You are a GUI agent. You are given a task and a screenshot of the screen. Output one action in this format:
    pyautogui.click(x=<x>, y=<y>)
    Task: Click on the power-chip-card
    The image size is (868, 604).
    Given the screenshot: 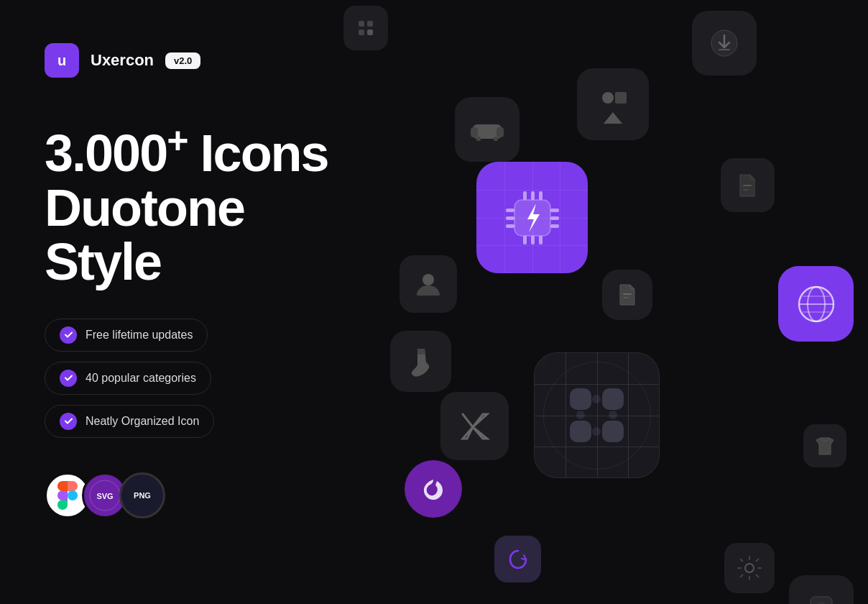 What is the action you would take?
    pyautogui.click(x=532, y=217)
    